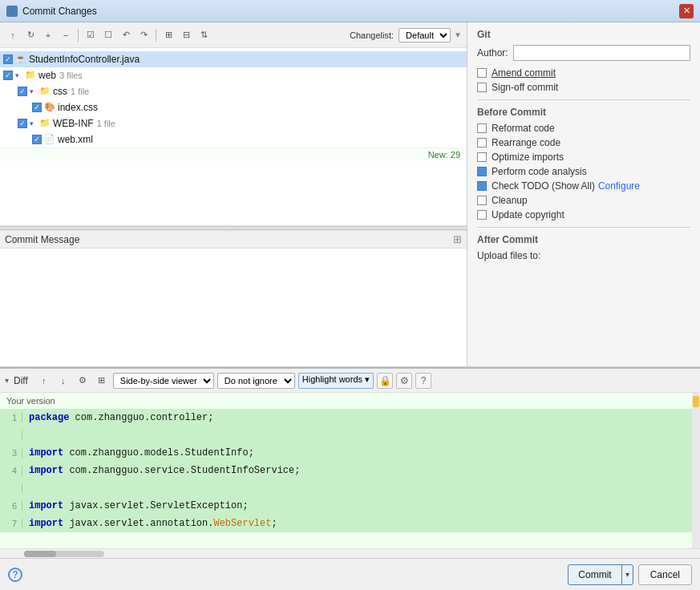  I want to click on tree-item-student-controller: ✓ ☕ StudentInfoController.java, so click(233, 59).